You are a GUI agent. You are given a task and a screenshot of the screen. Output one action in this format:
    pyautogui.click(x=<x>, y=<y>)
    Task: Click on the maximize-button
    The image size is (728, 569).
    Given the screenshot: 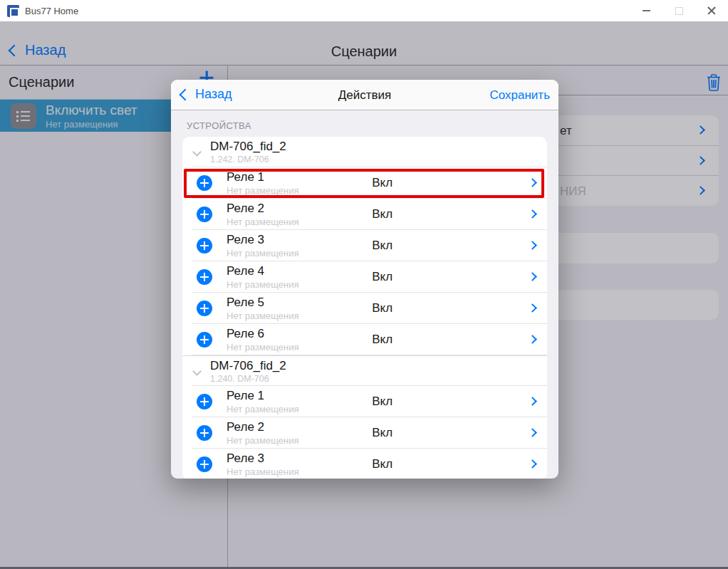 What is the action you would take?
    pyautogui.click(x=679, y=11)
    